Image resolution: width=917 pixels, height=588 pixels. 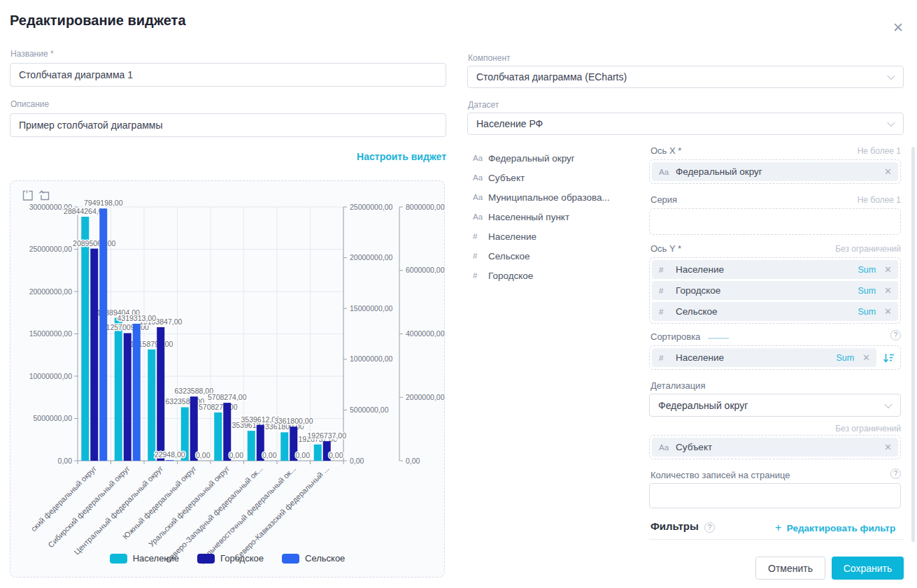 What do you see at coordinates (557, 236) in the screenshot?
I see `field-item: #Население` at bounding box center [557, 236].